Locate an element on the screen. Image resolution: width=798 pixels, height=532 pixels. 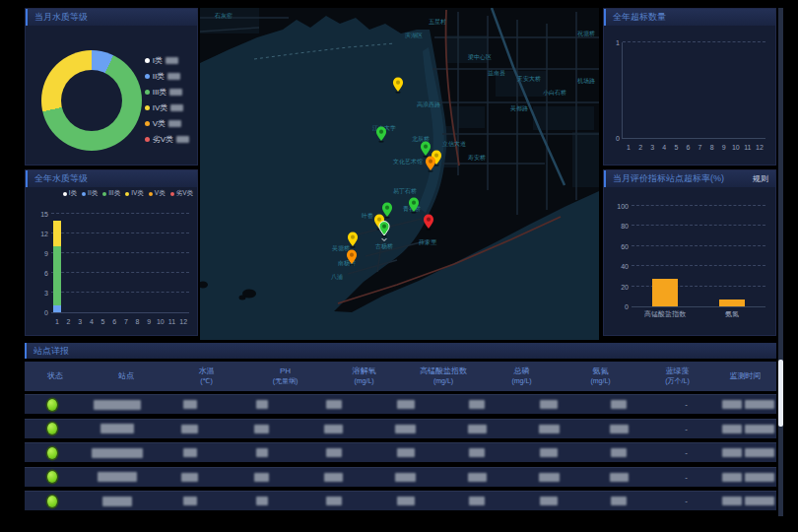
legend-item: III类 is located at coordinates (167, 92).